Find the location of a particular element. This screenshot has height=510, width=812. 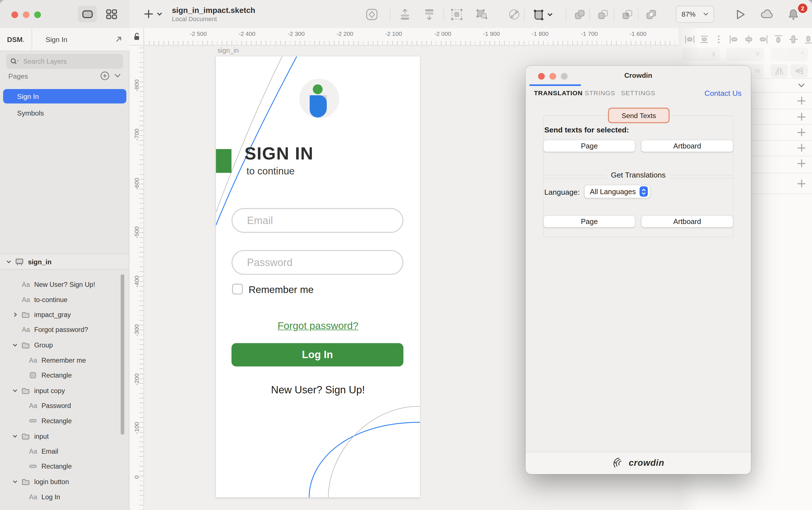

chevron-right-icon is located at coordinates (16, 314).